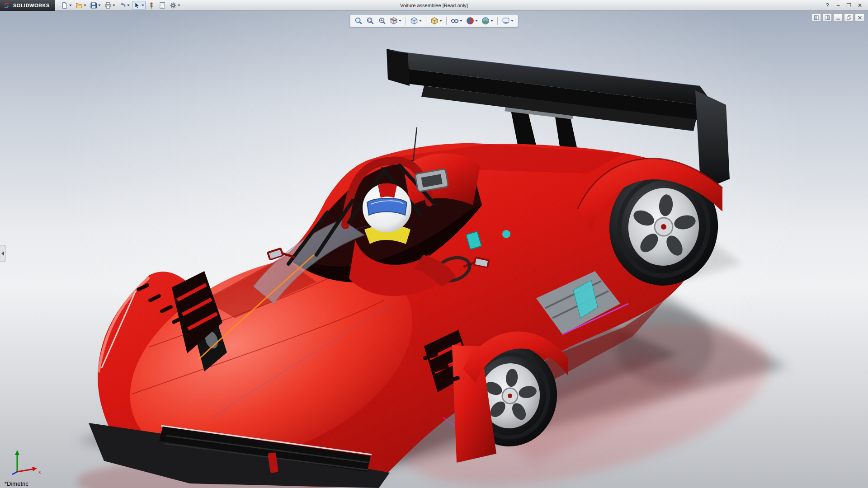 Image resolution: width=868 pixels, height=488 pixels. I want to click on apply-scene-button, so click(487, 21).